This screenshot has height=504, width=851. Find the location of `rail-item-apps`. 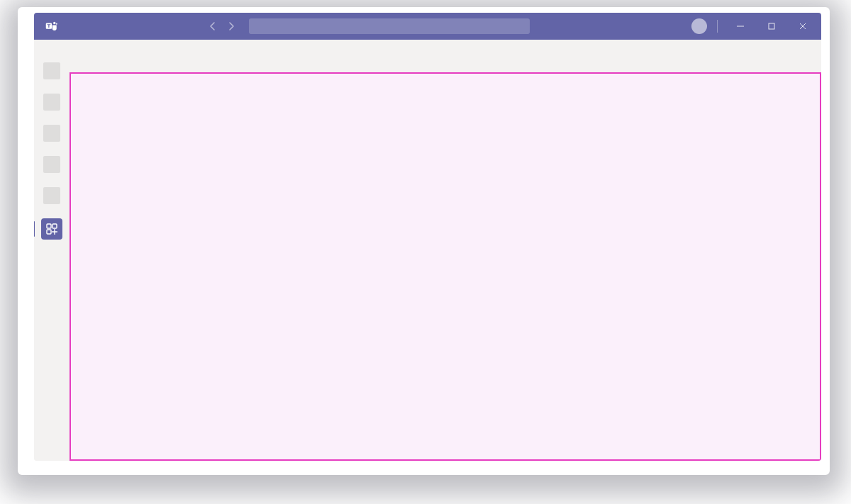

rail-item-apps is located at coordinates (52, 229).